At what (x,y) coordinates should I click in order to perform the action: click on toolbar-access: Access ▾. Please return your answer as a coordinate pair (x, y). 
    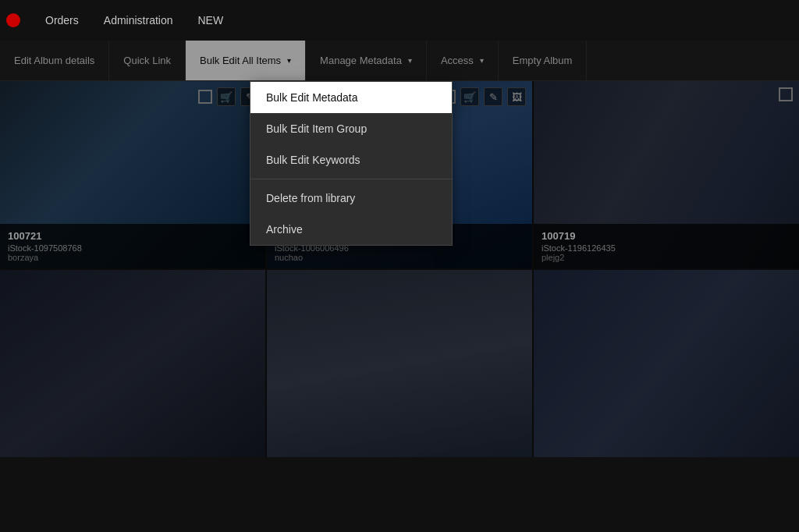
    Looking at the image, I should click on (463, 61).